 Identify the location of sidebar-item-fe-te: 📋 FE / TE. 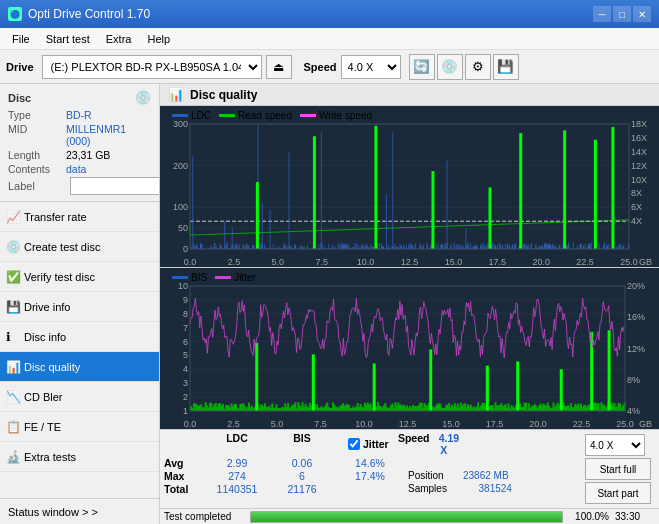
(80, 427).